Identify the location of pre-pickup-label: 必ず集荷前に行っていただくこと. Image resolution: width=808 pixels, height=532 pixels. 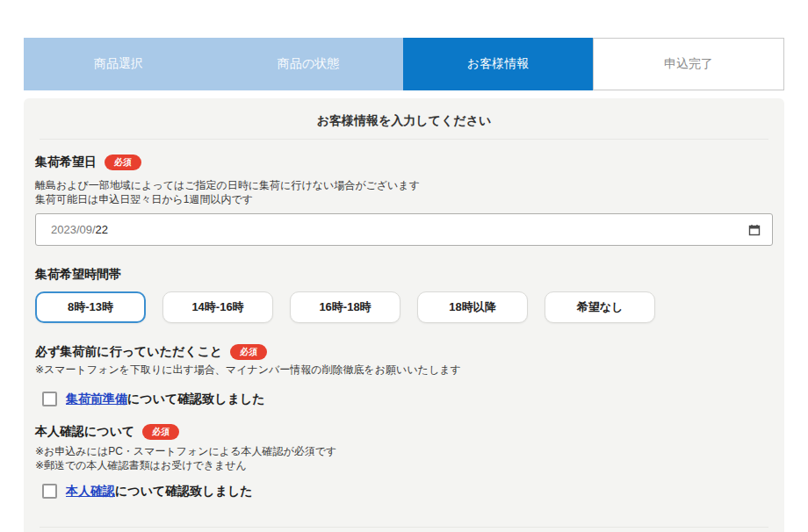
(128, 352).